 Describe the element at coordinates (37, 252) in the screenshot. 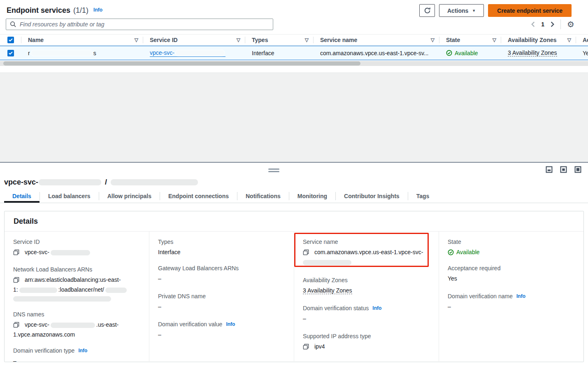

I see `service-id-value: vpce-svc-` at that location.